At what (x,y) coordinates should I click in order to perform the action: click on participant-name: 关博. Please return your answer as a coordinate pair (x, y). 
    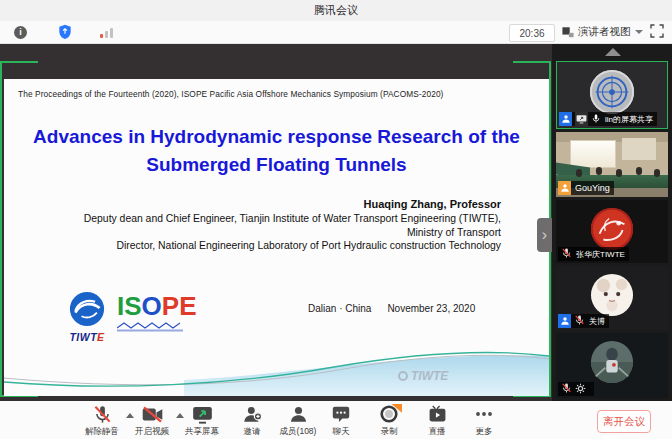
    Looking at the image, I should click on (596, 322).